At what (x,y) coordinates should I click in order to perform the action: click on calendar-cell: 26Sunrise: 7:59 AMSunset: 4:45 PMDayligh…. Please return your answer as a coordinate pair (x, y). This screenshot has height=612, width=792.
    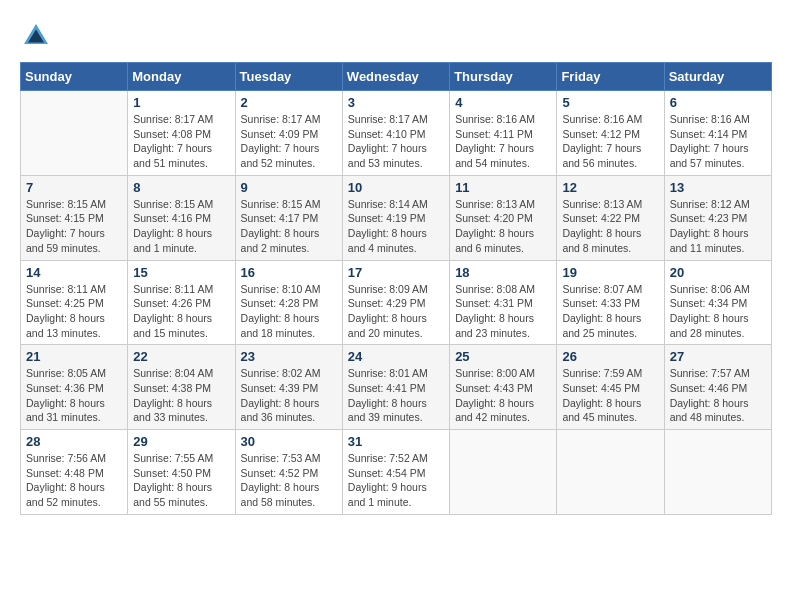
    Looking at the image, I should click on (610, 388).